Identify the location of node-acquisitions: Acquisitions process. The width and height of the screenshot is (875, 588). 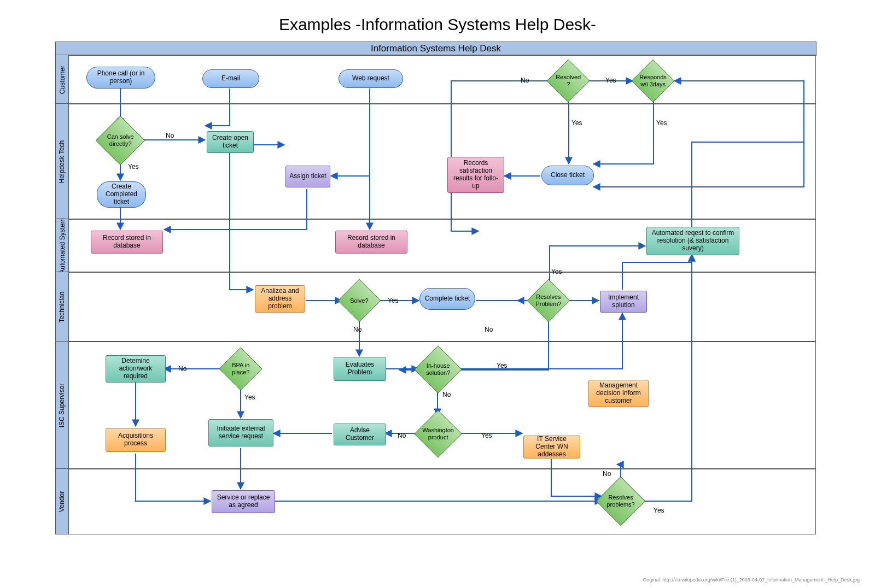
(136, 440).